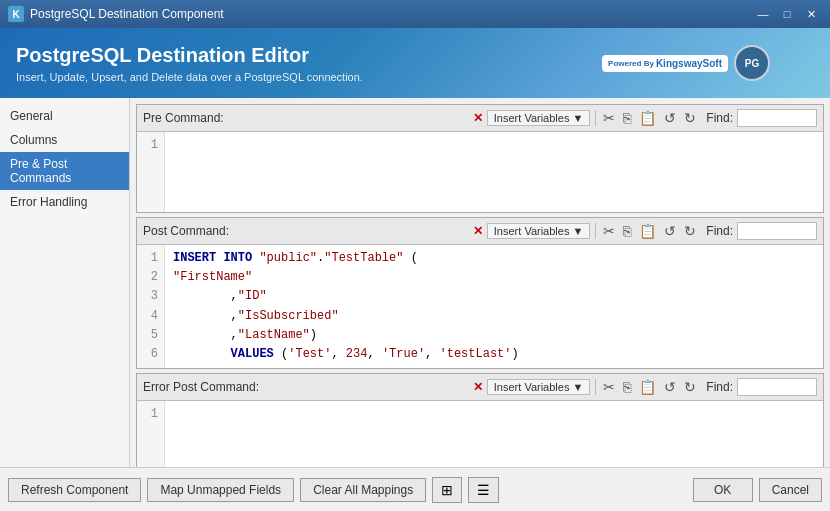  I want to click on header-logo: Powered By KingswaySoft PG, so click(686, 63).